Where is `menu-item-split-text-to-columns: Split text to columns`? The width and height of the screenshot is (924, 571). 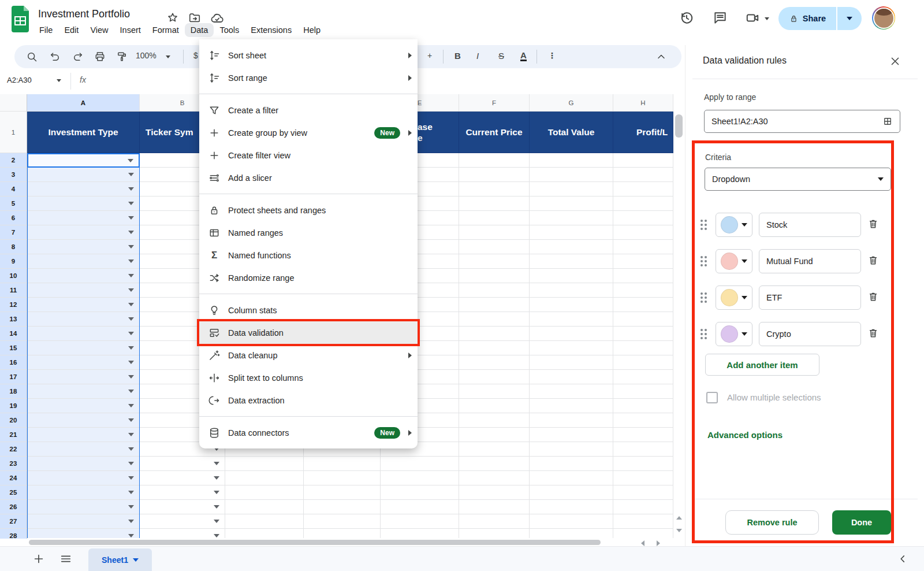 menu-item-split-text-to-columns: Split text to columns is located at coordinates (308, 378).